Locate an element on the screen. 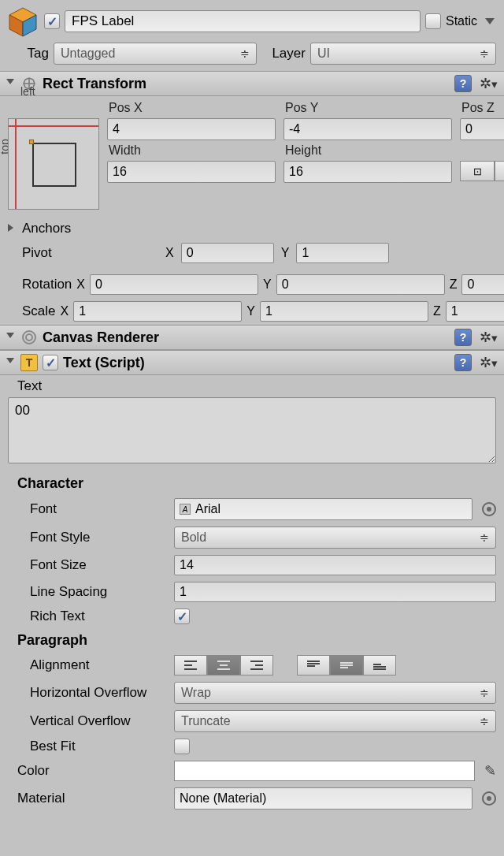  pivot-row: Pivot X Y is located at coordinates (252, 253).